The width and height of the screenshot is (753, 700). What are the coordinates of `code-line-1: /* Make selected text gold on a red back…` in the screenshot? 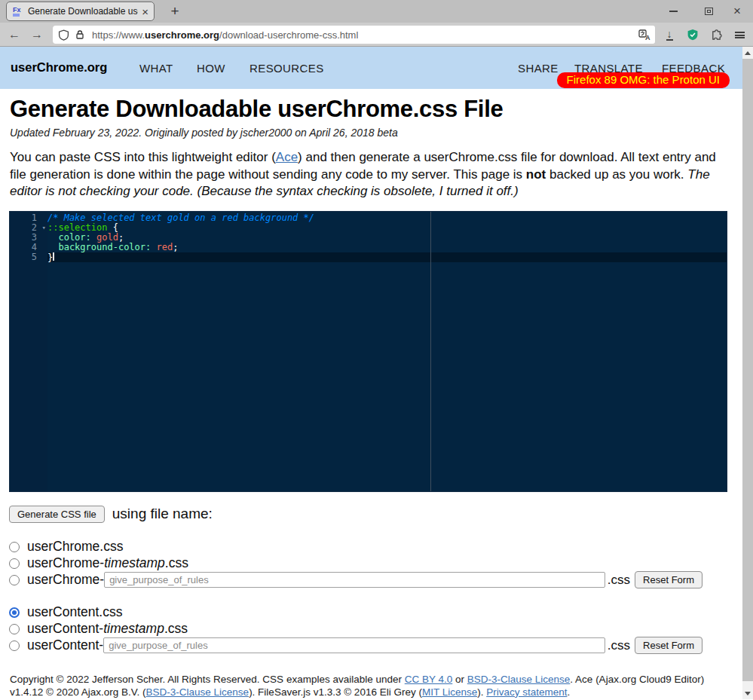 It's located at (387, 219).